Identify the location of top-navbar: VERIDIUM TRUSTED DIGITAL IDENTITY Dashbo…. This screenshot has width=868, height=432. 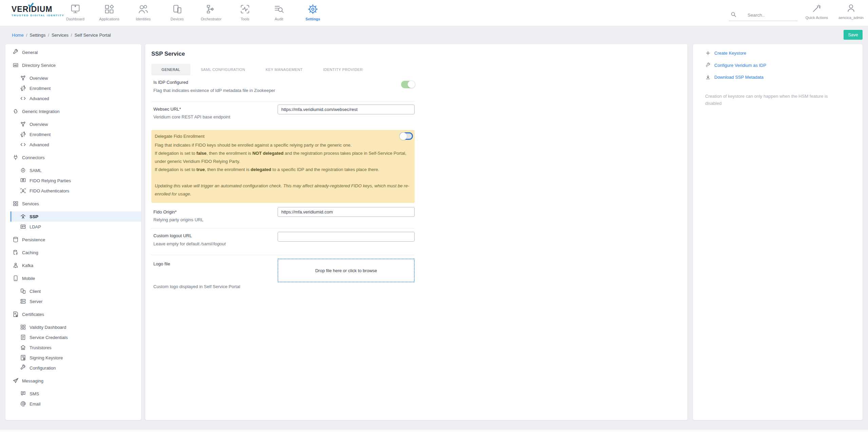
(434, 13).